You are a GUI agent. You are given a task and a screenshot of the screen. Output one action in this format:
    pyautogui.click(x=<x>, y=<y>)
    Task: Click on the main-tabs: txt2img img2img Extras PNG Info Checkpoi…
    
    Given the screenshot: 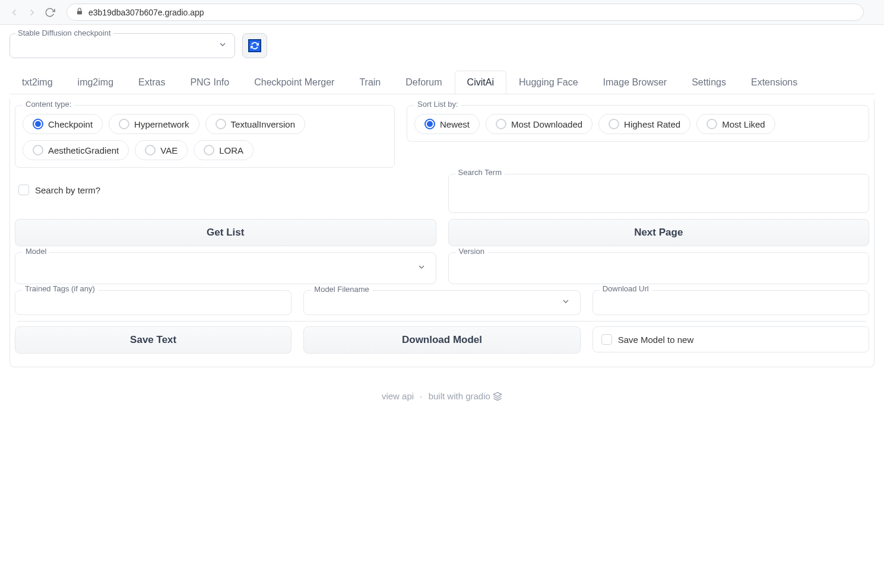 What is the action you would take?
    pyautogui.click(x=442, y=82)
    